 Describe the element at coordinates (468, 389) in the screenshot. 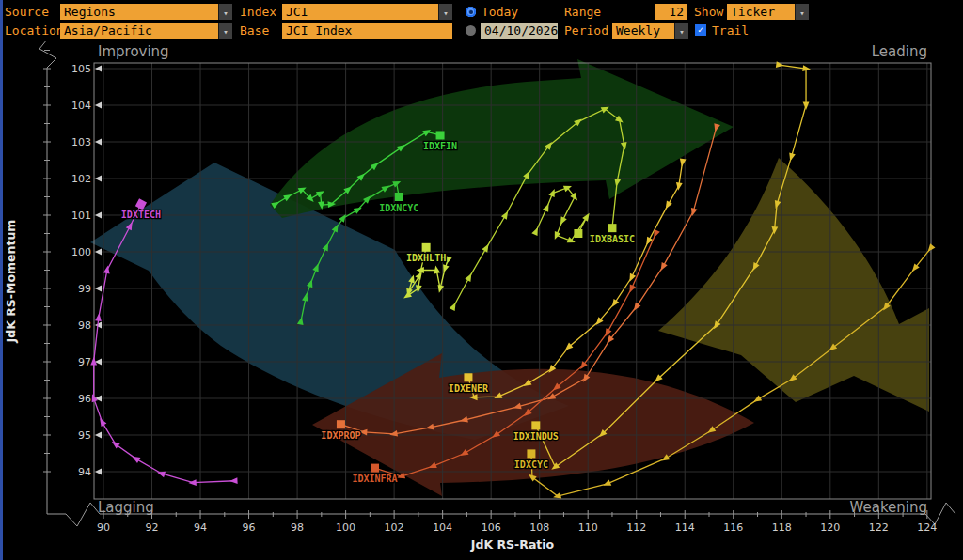

I see `ticker-label-IDXENER: IDXENER` at that location.